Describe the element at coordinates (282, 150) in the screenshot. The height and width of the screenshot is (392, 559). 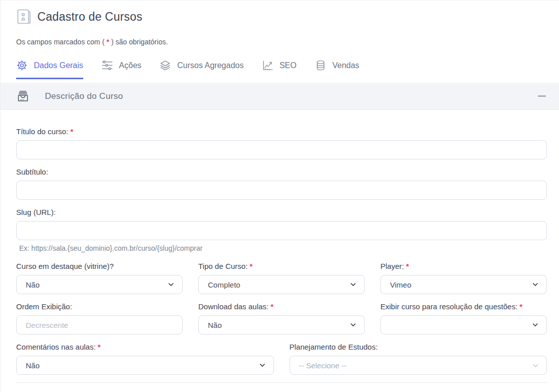
I see `titulo-input` at that location.